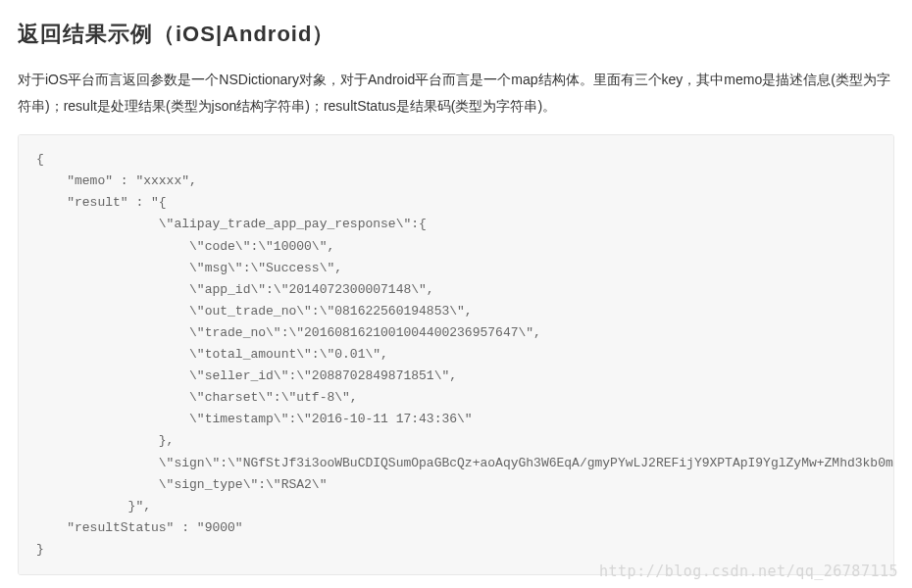 The height and width of the screenshot is (588, 912). I want to click on description-text: 对于iOS平台而言返回参数是一个NSDictionary对象，对于Android…, so click(456, 92).